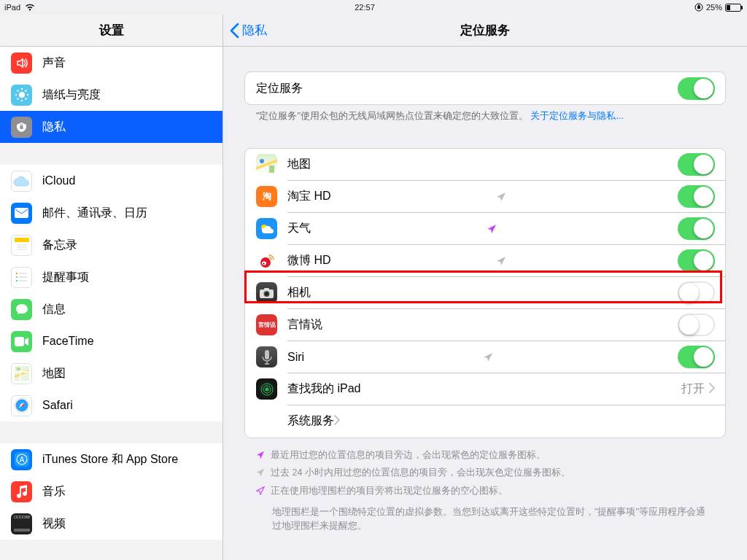  Describe the element at coordinates (22, 341) in the screenshot. I see `facetime-icon` at that location.